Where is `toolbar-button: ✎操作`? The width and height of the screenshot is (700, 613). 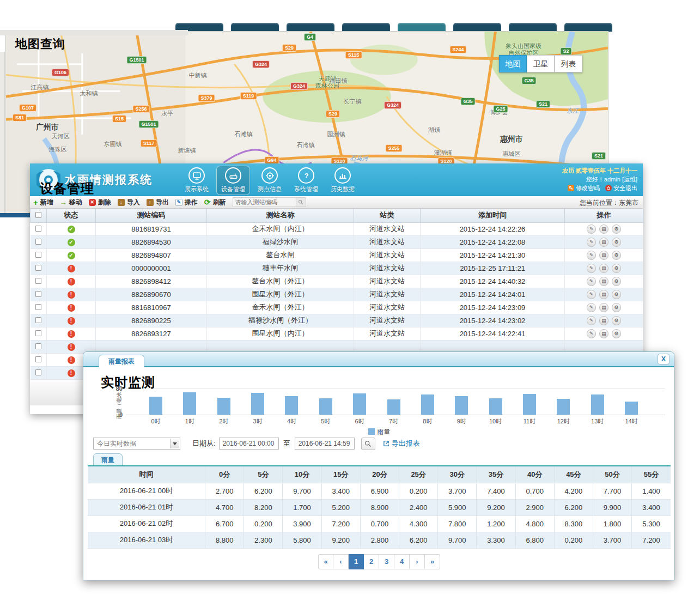
toolbar-button: ✎操作 is located at coordinates (186, 203).